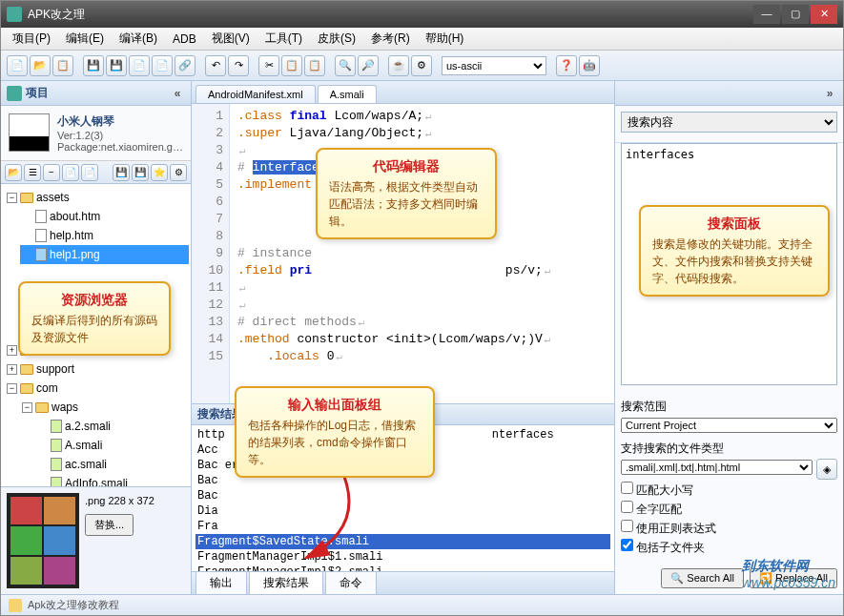 This screenshot has height=616, width=844. What do you see at coordinates (729, 425) in the screenshot?
I see `scope-select: Current Project` at bounding box center [729, 425].